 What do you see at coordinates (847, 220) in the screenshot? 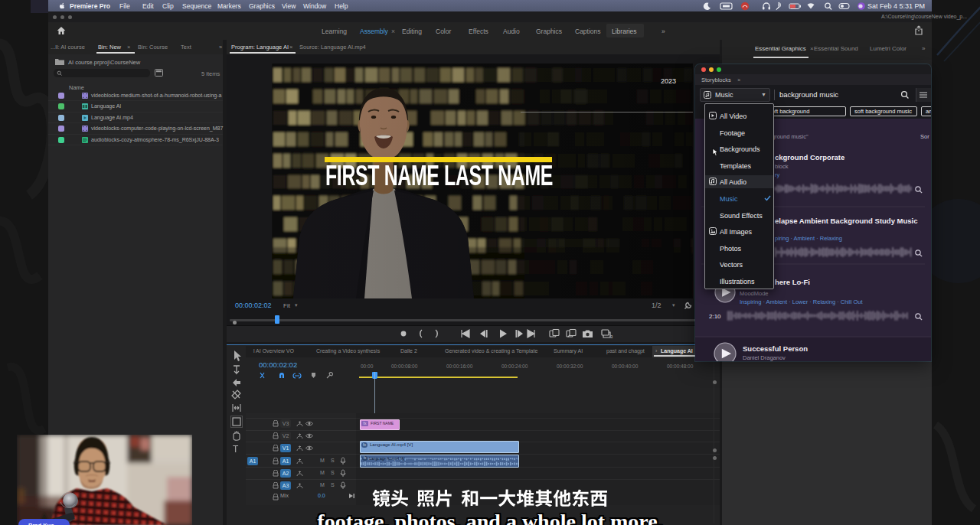
I see `svg-text:elapse Ambient Background Stud: elapse Ambient Background Study Music` at bounding box center [847, 220].